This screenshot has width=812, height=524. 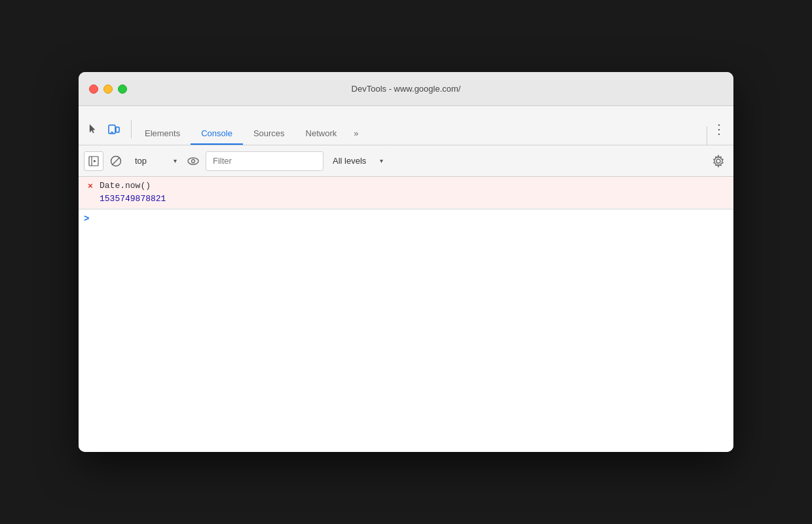 What do you see at coordinates (131, 129) in the screenshot?
I see `tab-bar-divider` at bounding box center [131, 129].